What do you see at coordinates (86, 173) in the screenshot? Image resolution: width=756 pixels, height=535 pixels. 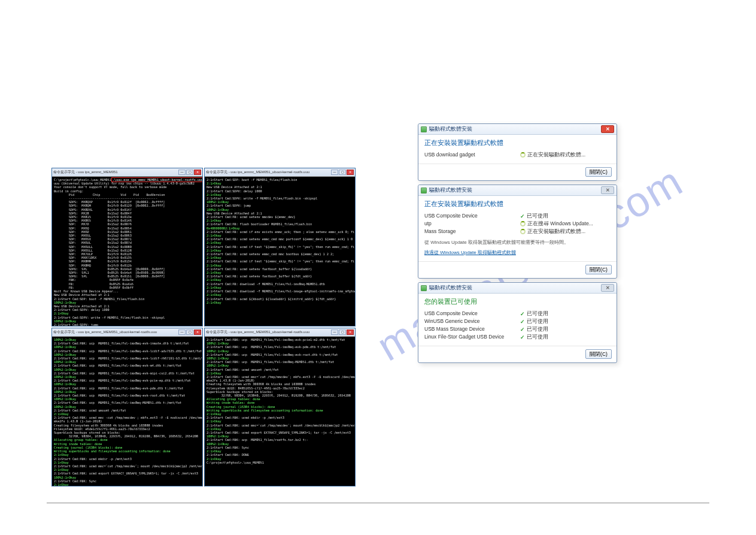 I see `terminal-title: 命令提示字元 - uuu ips_emmc_MEM051` at bounding box center [86, 173].